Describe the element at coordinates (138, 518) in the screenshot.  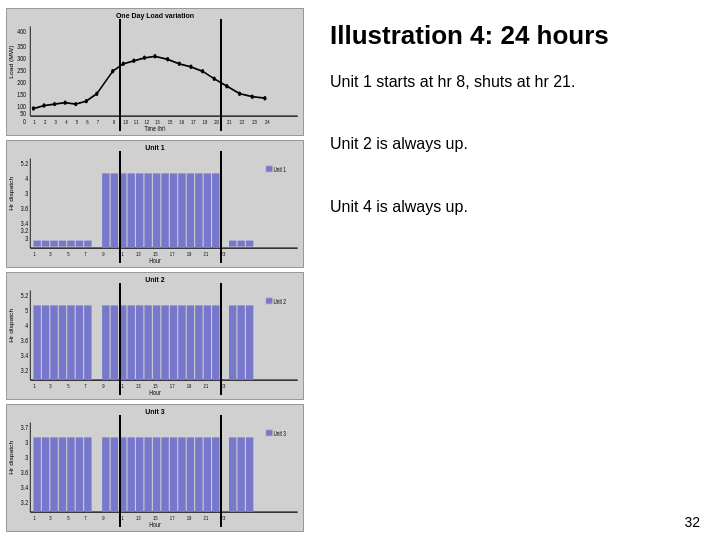
I see `svg-text: 13` at that location.